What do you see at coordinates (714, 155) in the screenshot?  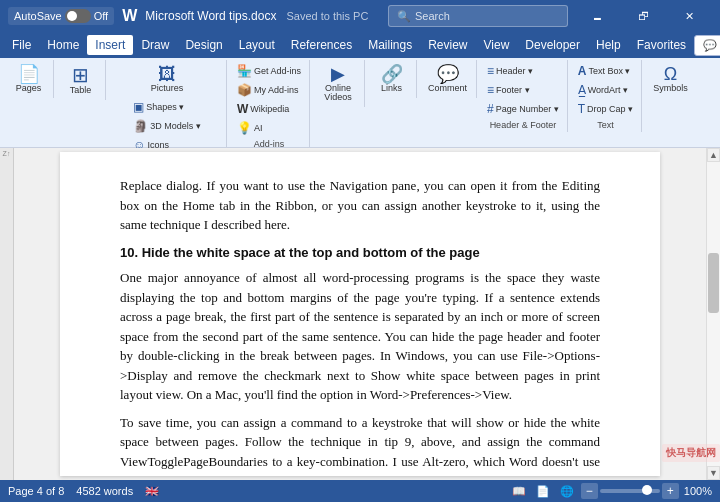 I see `scroll-up-arrow: ▲` at bounding box center [714, 155].